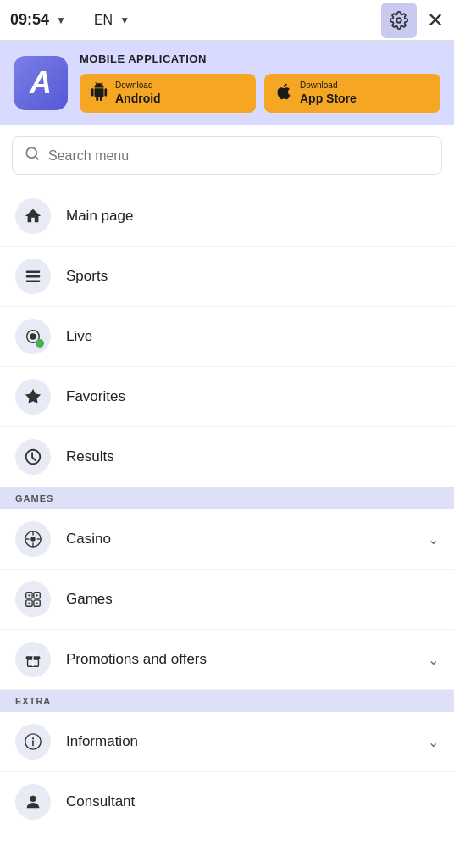 This screenshot has height=868, width=454. What do you see at coordinates (33, 457) in the screenshot?
I see `results-icon` at bounding box center [33, 457].